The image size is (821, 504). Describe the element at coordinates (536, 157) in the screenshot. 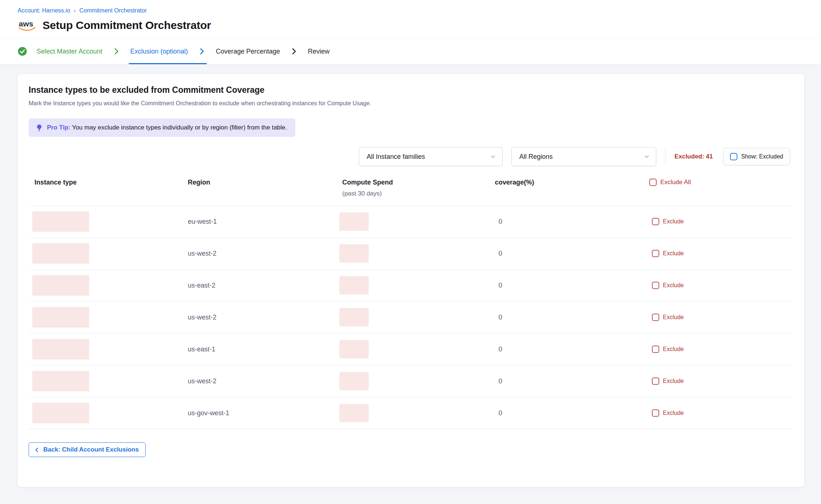

I see `regions-value: All Regions` at that location.